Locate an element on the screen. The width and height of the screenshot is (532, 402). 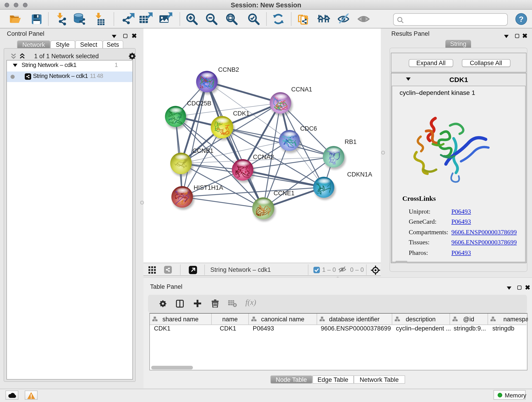
svg-text: RB1 is located at coordinates (351, 142).